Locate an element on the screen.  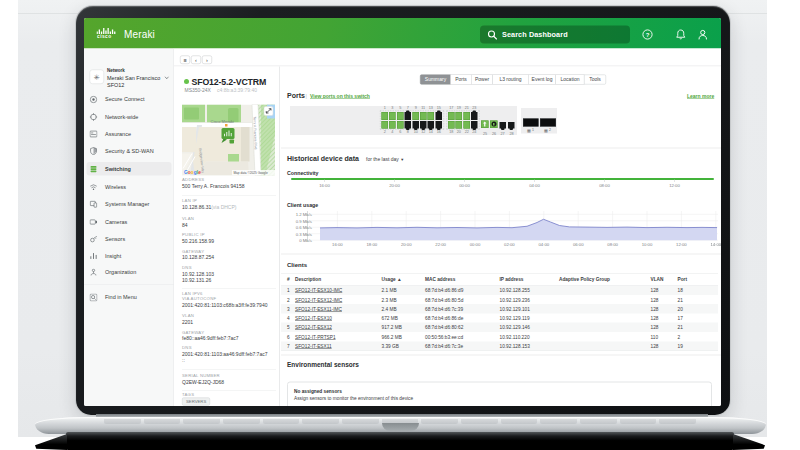
svg-text: Cisco Meraki is located at coordinates (222, 120).